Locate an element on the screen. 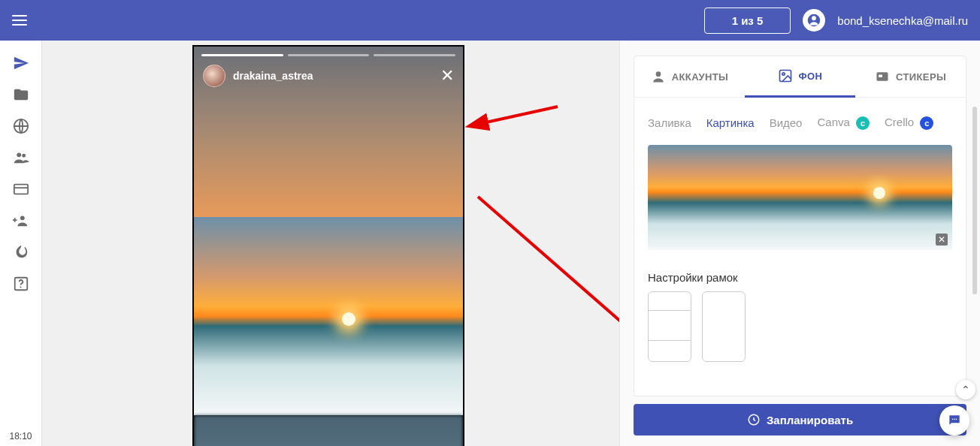 This screenshot has height=446, width=980. subtab-crello: Crello c is located at coordinates (909, 123).